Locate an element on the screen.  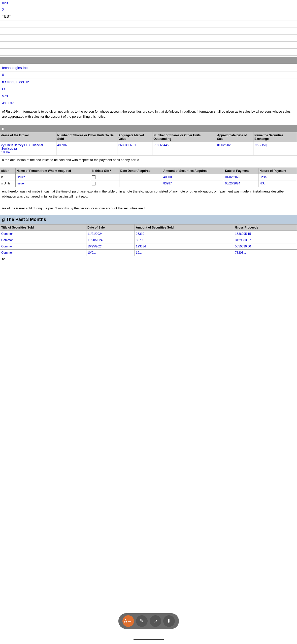
acq-nature-2: N/A is located at coordinates (278, 184).